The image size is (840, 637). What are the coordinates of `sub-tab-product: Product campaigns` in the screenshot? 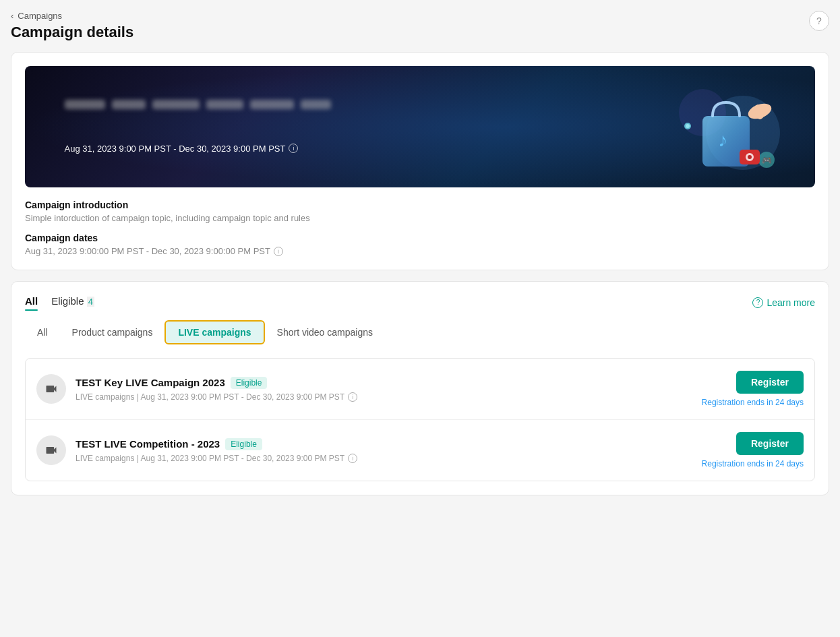 It's located at (113, 332).